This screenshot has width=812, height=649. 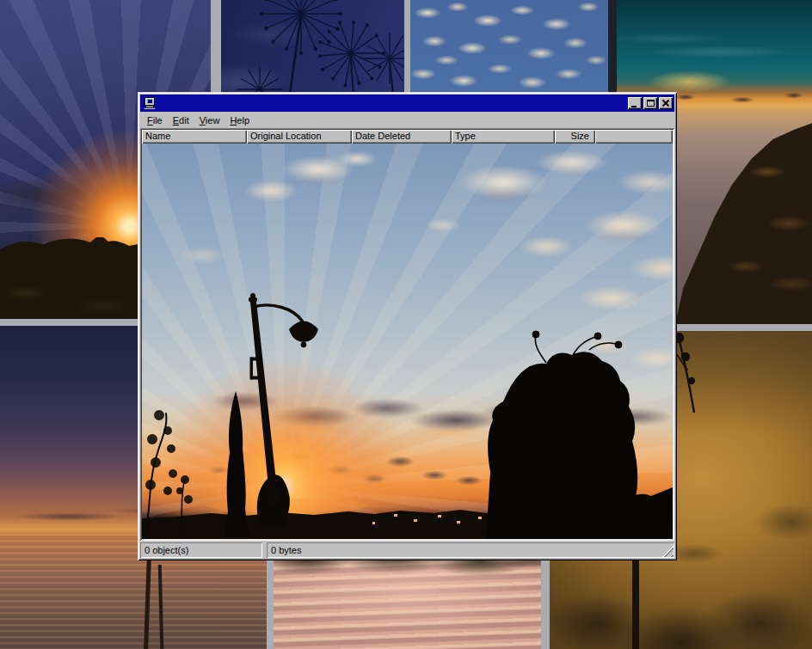 I want to click on column-header-original-location: Original Location, so click(x=299, y=137).